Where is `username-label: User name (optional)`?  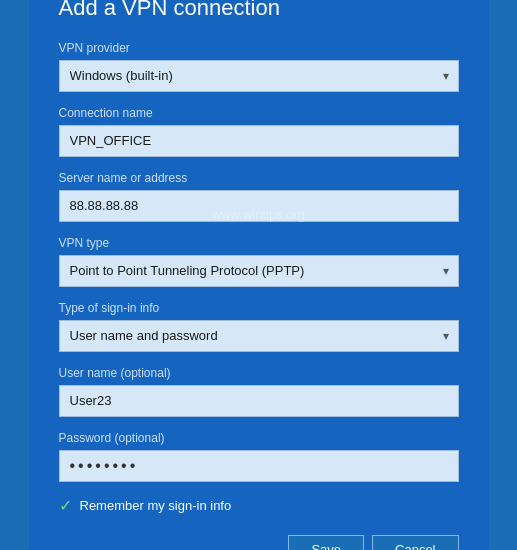
username-label: User name (optional) is located at coordinates (259, 373).